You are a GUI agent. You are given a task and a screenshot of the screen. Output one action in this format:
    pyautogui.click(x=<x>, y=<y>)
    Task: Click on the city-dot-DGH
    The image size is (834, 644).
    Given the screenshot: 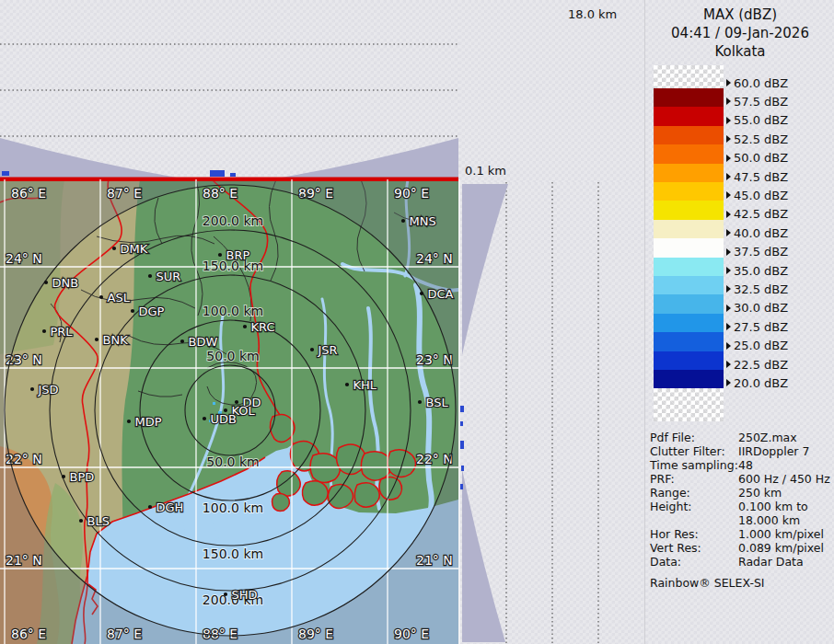 What is the action you would take?
    pyautogui.click(x=150, y=507)
    